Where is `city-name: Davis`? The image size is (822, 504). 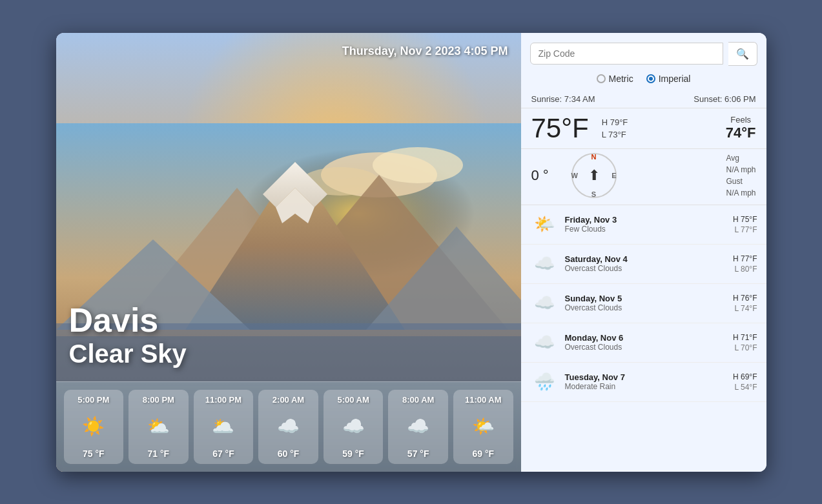 city-name: Davis is located at coordinates (128, 320).